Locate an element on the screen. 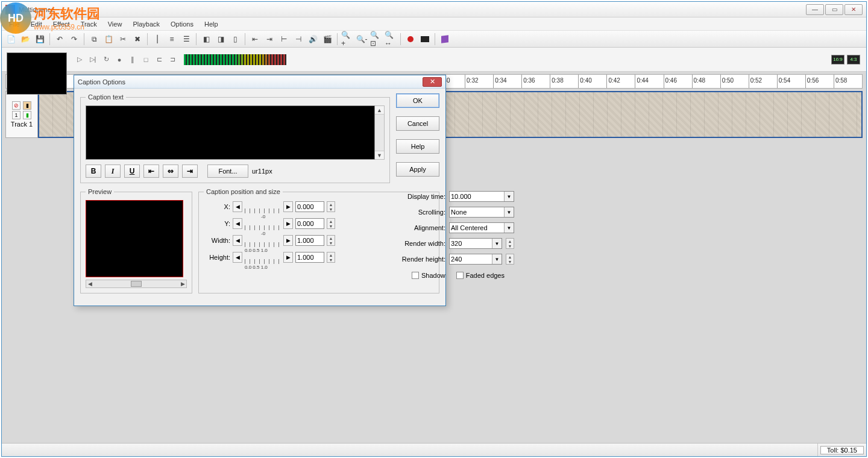 The image size is (868, 458). pb-rec: ● is located at coordinates (119, 60).